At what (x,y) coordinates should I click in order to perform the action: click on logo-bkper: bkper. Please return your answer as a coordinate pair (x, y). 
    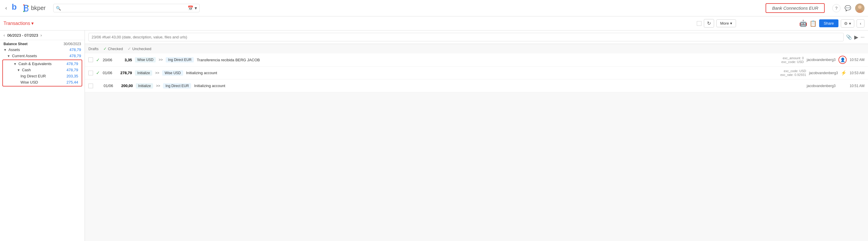
    Looking at the image, I should click on (34, 8).